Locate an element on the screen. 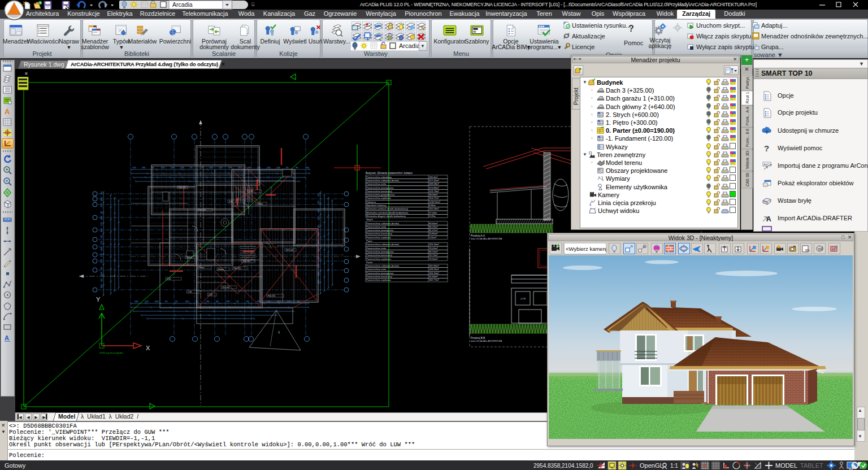  svg-text: CAD 3D is located at coordinates (747, 180).